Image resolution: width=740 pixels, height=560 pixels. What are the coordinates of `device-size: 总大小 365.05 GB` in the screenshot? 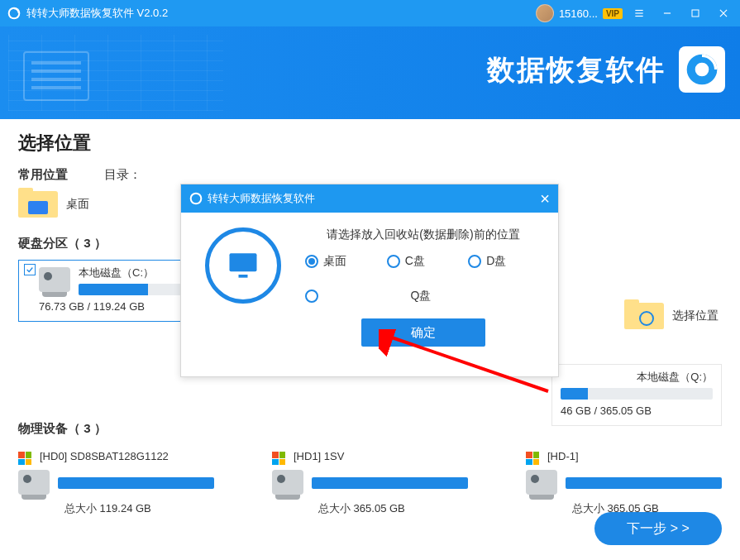 It's located at (394, 509).